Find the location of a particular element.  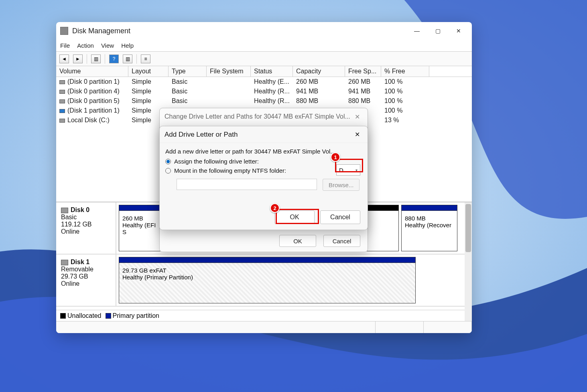

statusbar is located at coordinates (264, 327).